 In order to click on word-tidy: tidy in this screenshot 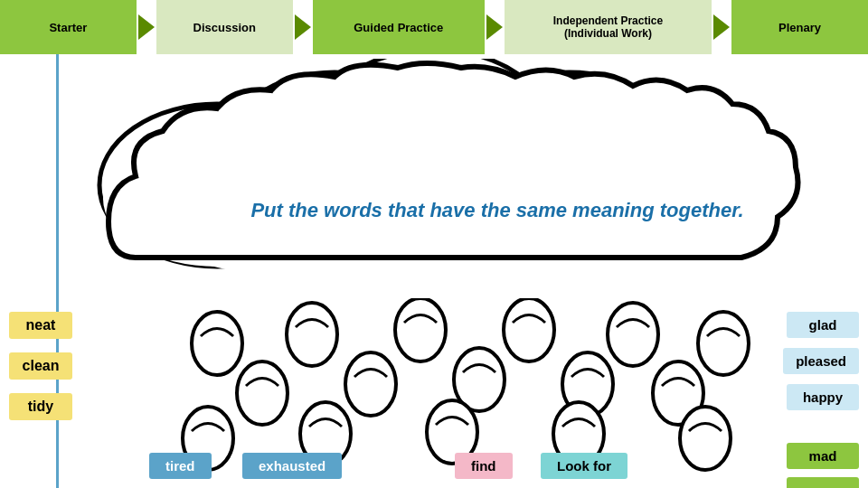, I will do `click(41, 407)`.